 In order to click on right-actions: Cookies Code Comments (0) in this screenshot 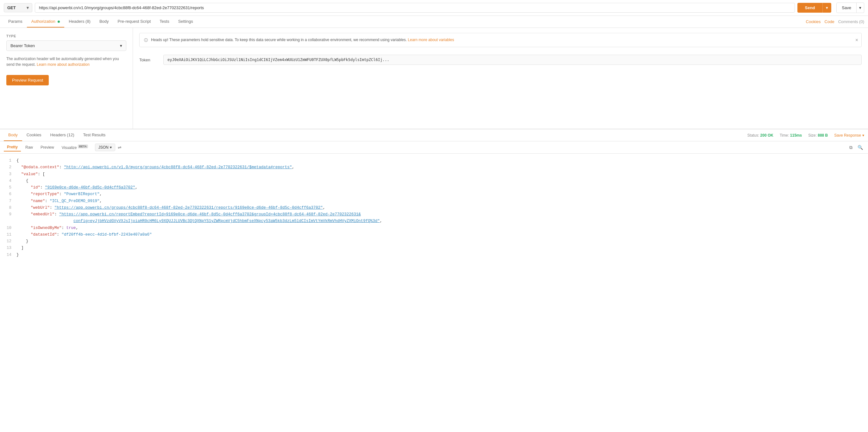, I will do `click(835, 22)`.